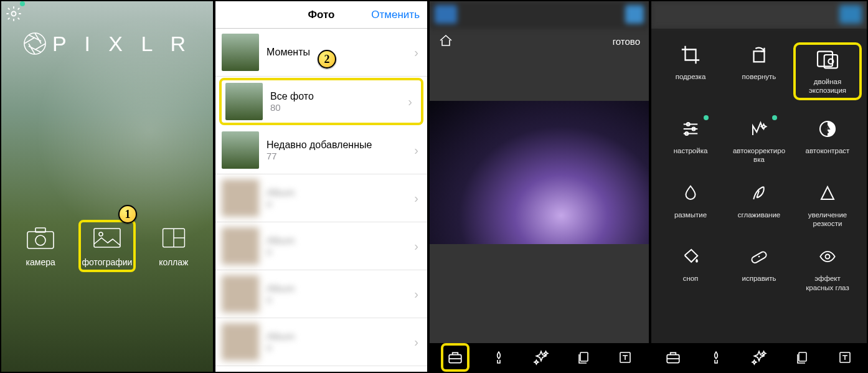  What do you see at coordinates (122, 44) in the screenshot?
I see `logo-text: P I X L R` at bounding box center [122, 44].